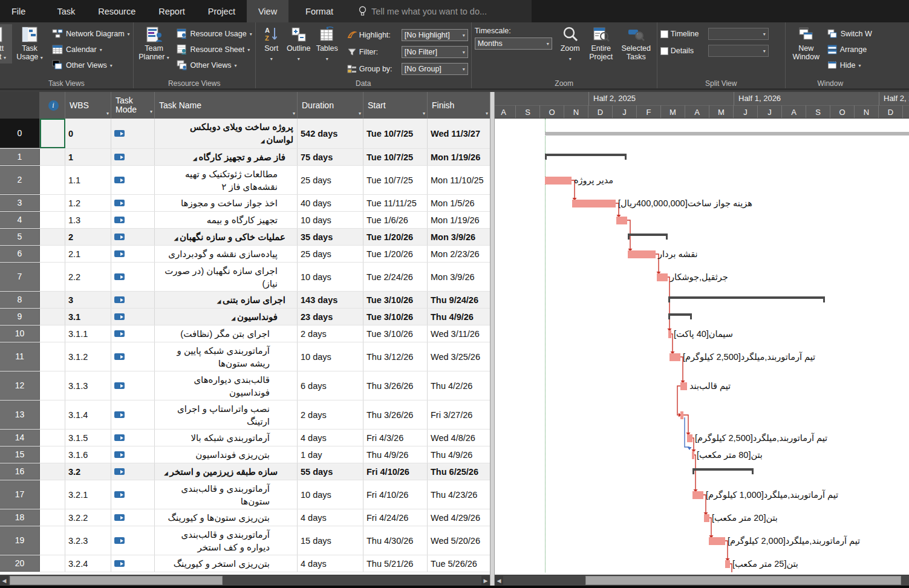  Describe the element at coordinates (226, 133) in the screenshot. I see `task-name-cell: پروژه ساخت ویلای دوبلکس لواسان◢` at that location.